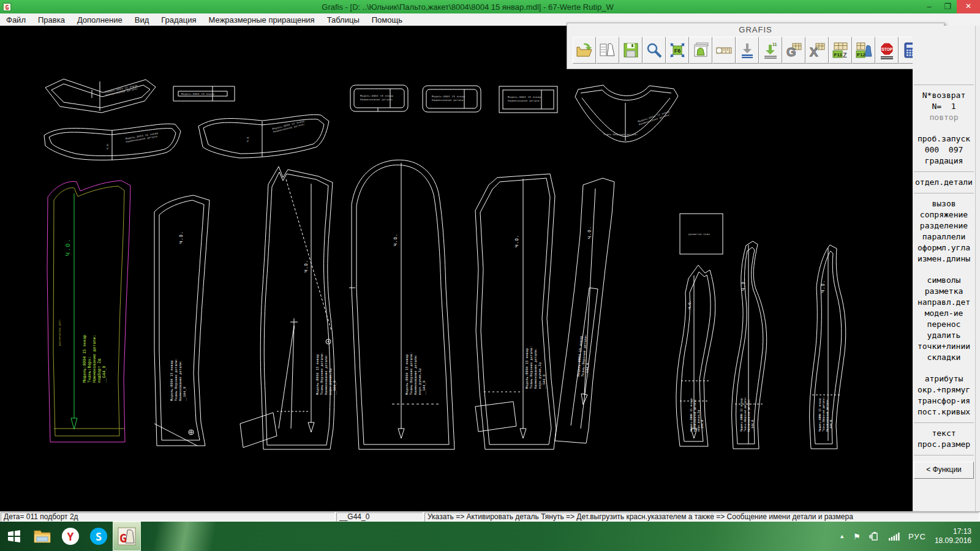 This screenshot has width=980, height=551. I want to click on tray-overflow-icon: ▲, so click(842, 536).